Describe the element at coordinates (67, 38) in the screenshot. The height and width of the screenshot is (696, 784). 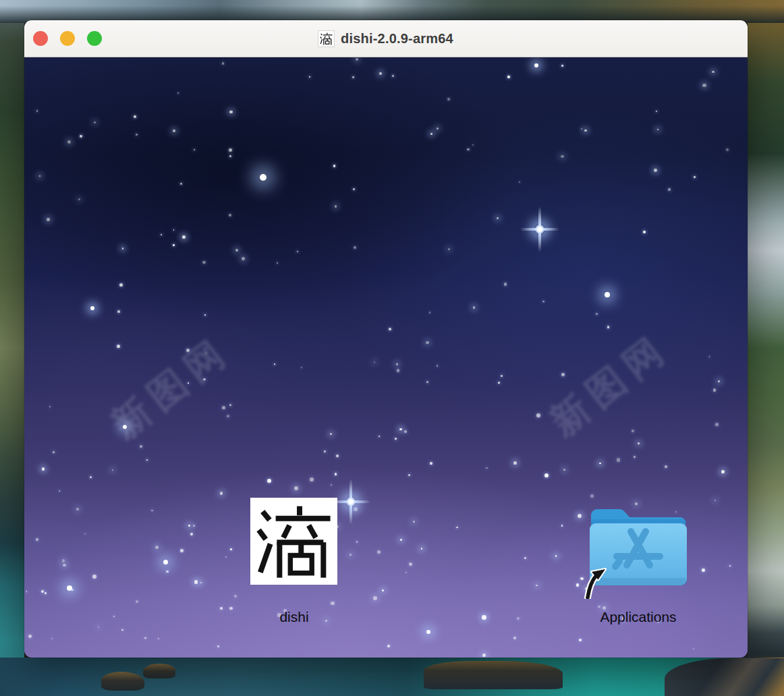
I see `minimize-button` at that location.